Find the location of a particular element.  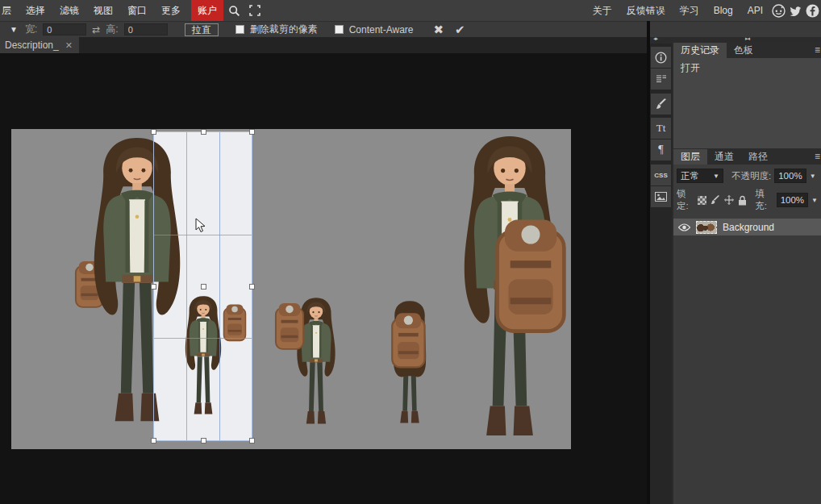

menu-blog: Blog is located at coordinates (723, 10).